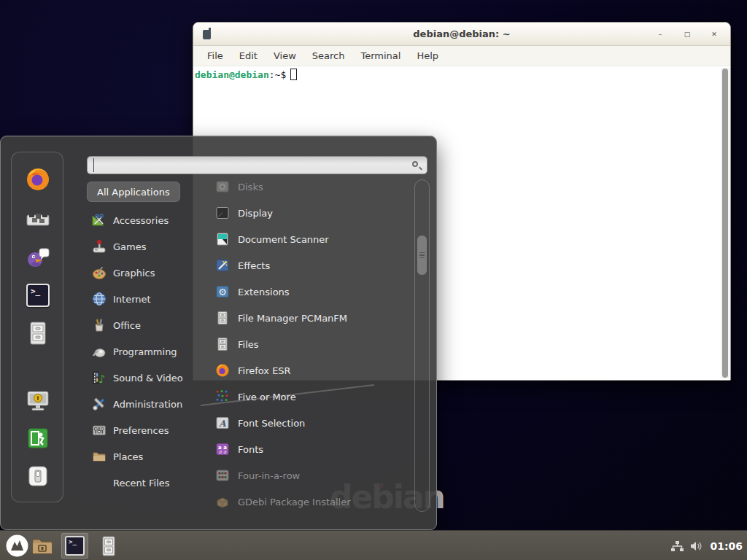 The height and width of the screenshot is (560, 747). Describe the element at coordinates (99, 220) in the screenshot. I see `accessories-icon` at that location.